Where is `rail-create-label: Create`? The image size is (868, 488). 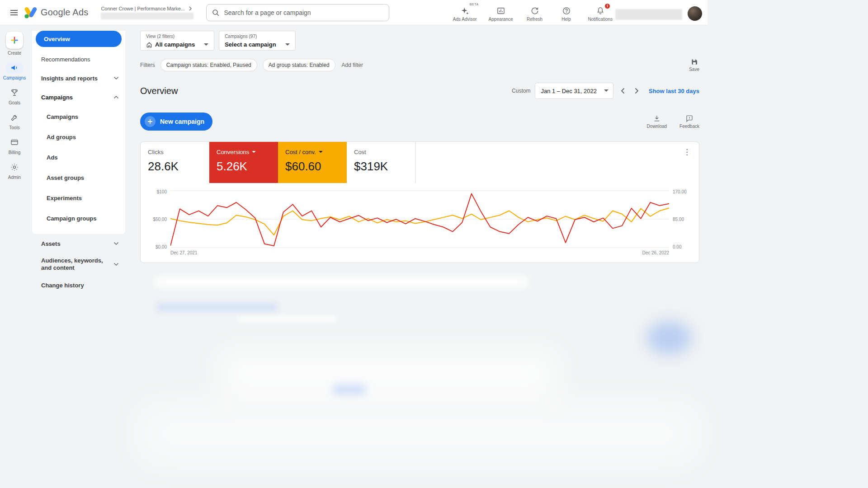
rail-create-label: Create is located at coordinates (14, 53).